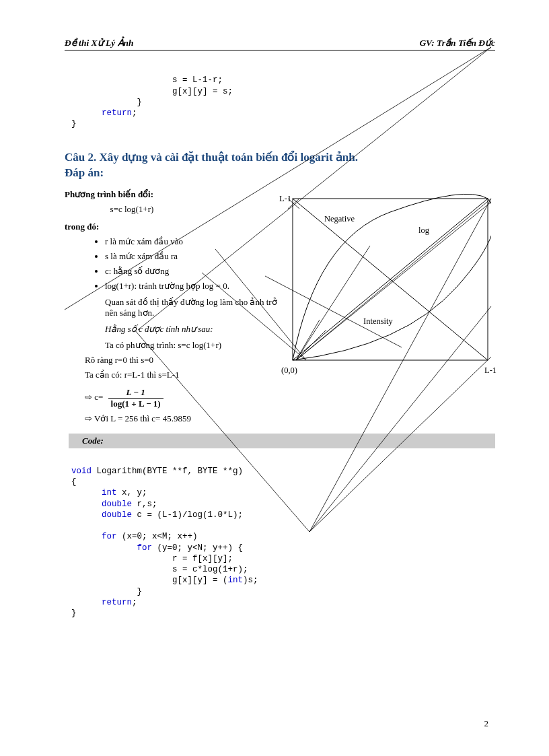  What do you see at coordinates (196, 329) in the screenshot?
I see `const-intro: Hằng số c được tính như sau:` at bounding box center [196, 329].